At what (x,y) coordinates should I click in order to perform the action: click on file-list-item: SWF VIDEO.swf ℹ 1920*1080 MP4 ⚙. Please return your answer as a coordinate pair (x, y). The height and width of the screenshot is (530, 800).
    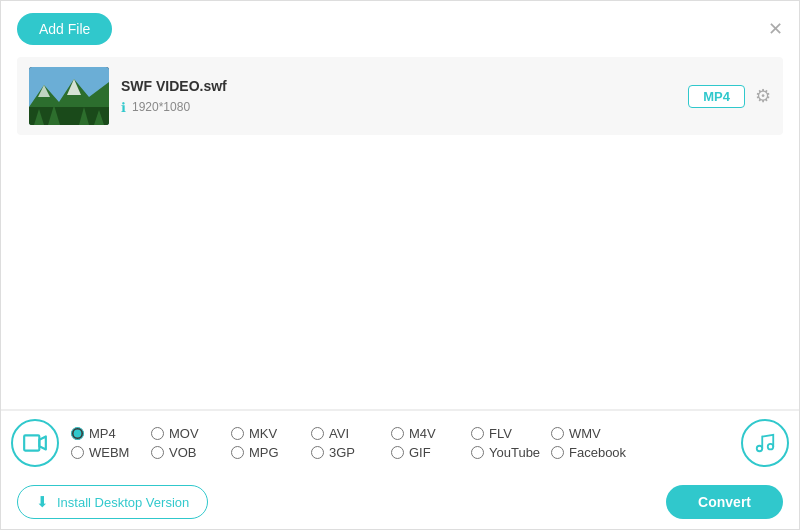
    Looking at the image, I should click on (400, 96).